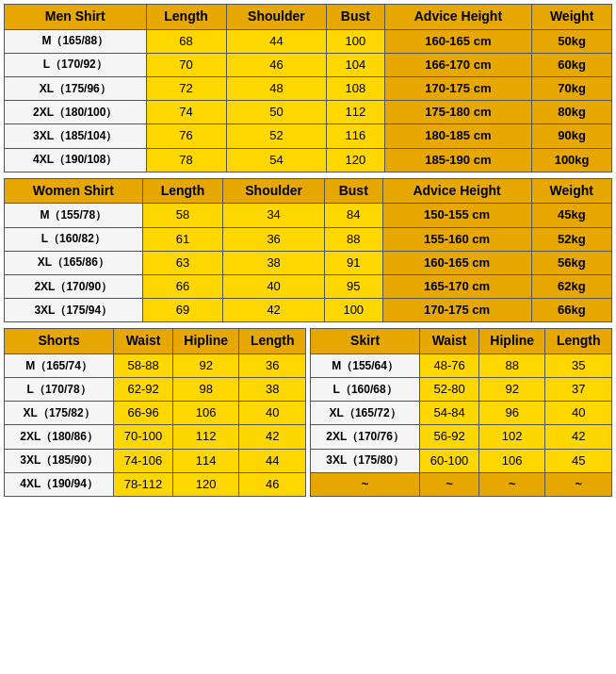 The image size is (616, 674). Describe the element at coordinates (353, 239) in the screenshot. I see `bust-cell: 88` at that location.